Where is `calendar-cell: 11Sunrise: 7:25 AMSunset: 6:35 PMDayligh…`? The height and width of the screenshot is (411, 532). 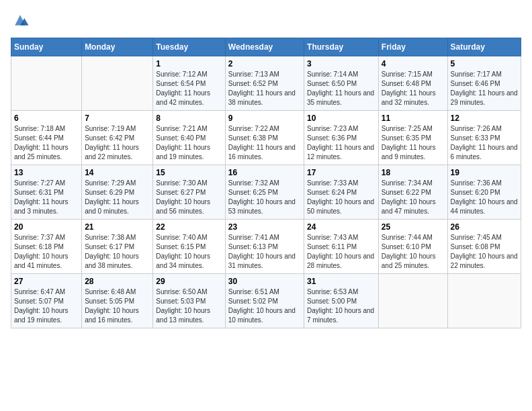
calendar-cell: 11Sunrise: 7:25 AMSunset: 6:35 PMDayligh… is located at coordinates (412, 138).